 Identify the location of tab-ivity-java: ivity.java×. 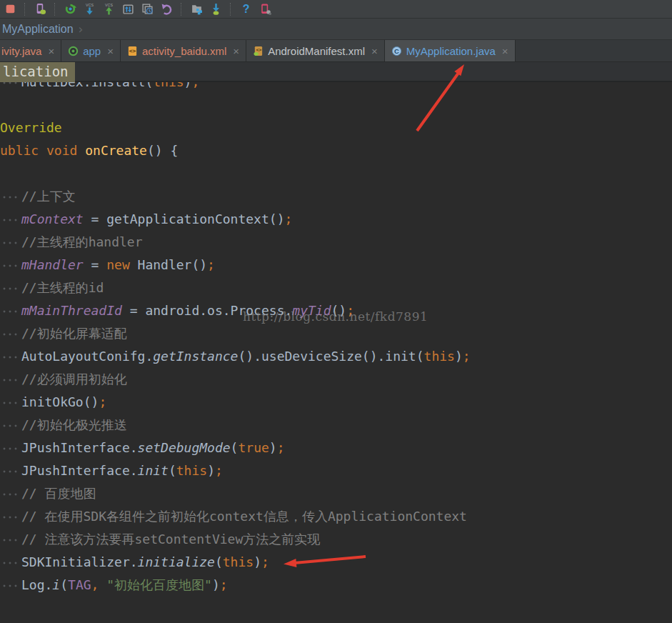
(31, 51).